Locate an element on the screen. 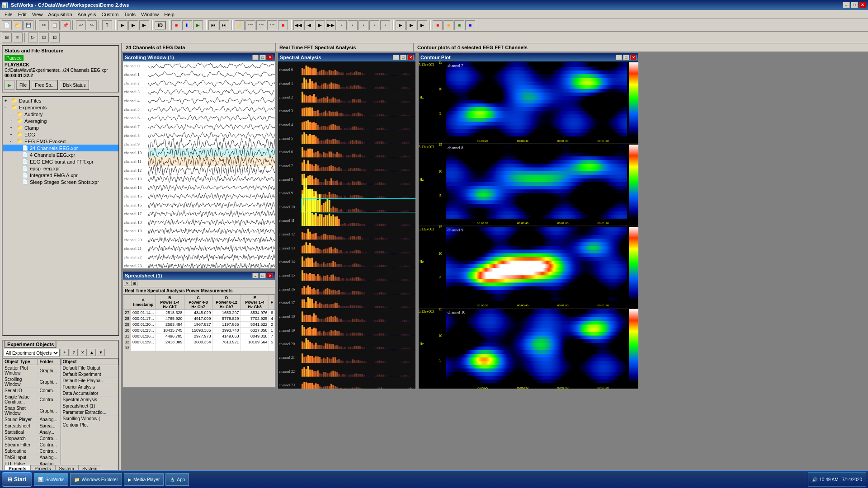 This screenshot has width=868, height=488. menu-edit: Edit is located at coordinates (23, 14).